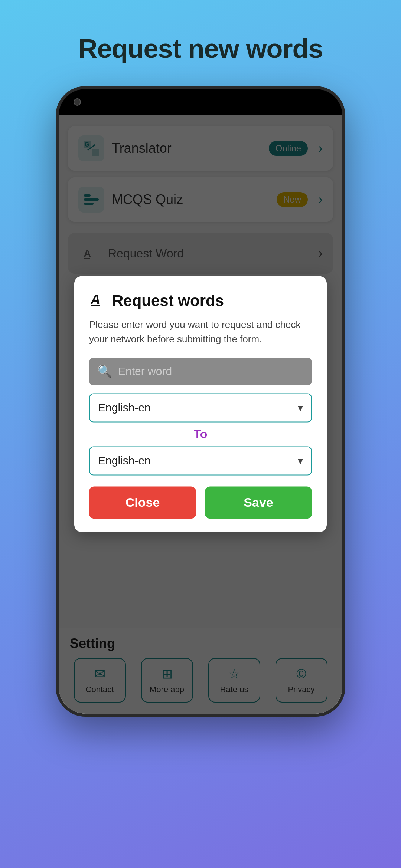 The height and width of the screenshot is (868, 401). What do you see at coordinates (105, 371) in the screenshot?
I see `search-icon: 🔍` at bounding box center [105, 371].